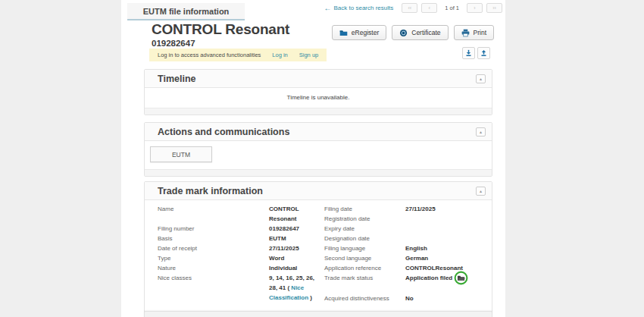 This screenshot has height=317, width=644. I want to click on filing-number-heading: 019282647, so click(174, 43).